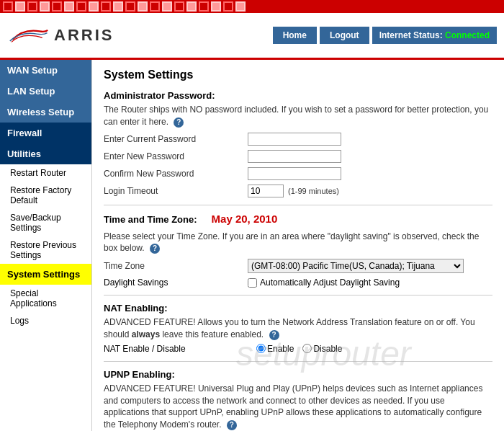  Describe the element at coordinates (46, 298) in the screenshot. I see `sidebar-item-special-applications: Special Applications` at that location.